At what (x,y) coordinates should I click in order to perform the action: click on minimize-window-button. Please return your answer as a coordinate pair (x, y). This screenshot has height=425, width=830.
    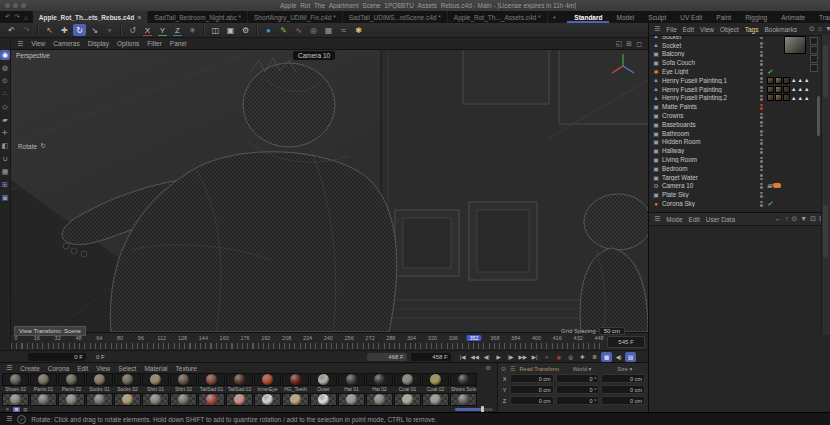
    Looking at the image, I should click on (16, 6).